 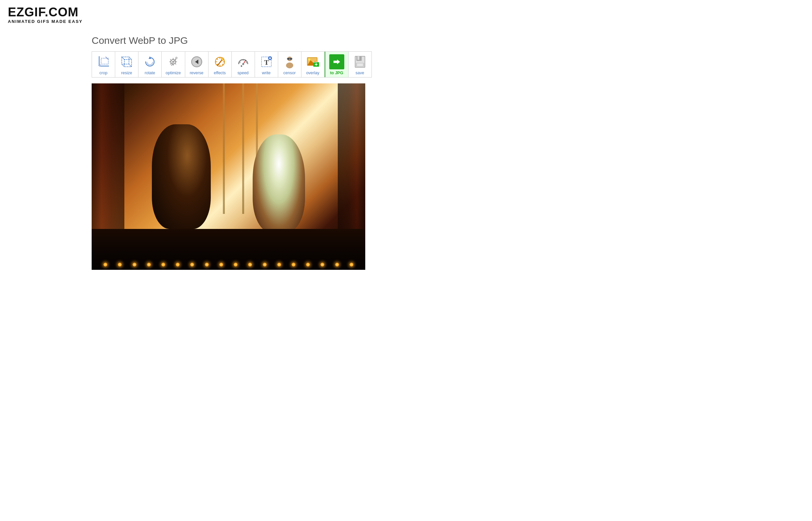 I want to click on tojpg-label: to JPG, so click(x=336, y=73).